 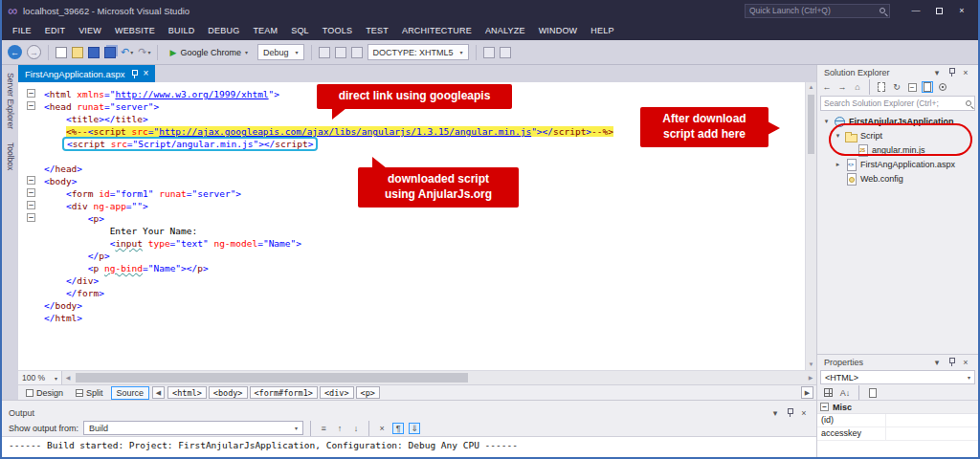 What do you see at coordinates (881, 87) in the screenshot?
I see `show-all-files-icon` at bounding box center [881, 87].